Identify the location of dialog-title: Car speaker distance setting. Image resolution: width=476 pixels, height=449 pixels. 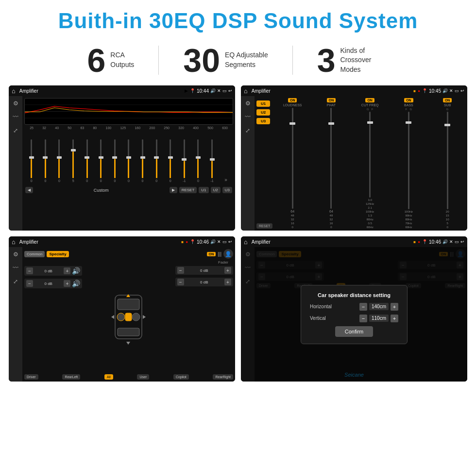
(354, 295).